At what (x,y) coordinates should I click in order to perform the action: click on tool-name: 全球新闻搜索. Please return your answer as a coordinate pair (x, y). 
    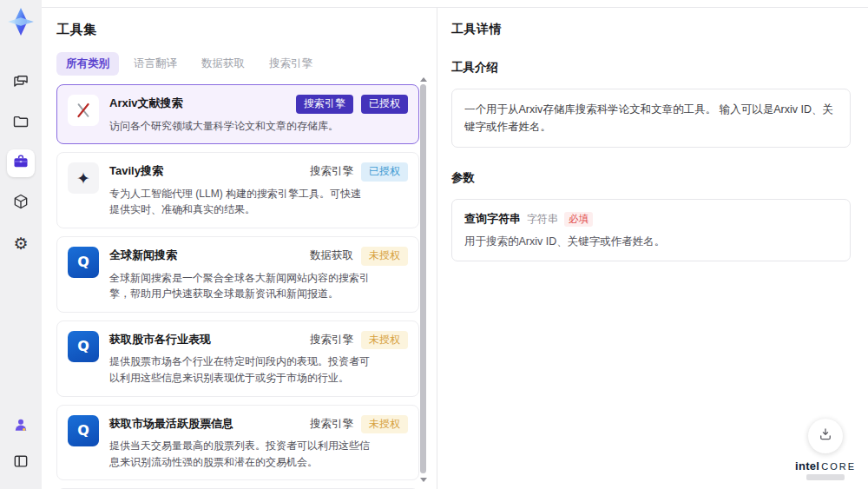
    Looking at the image, I should click on (143, 255).